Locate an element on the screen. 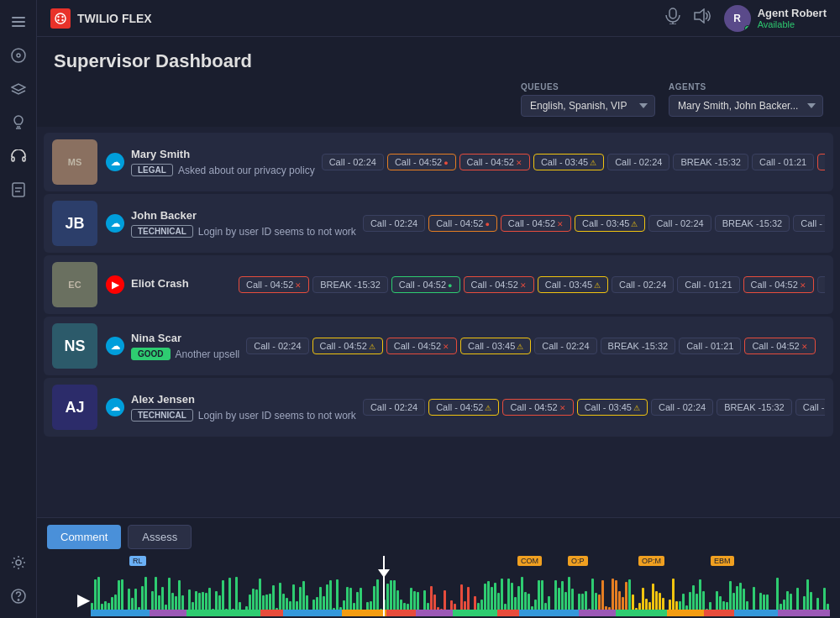 The width and height of the screenshot is (840, 618). agent-row: NS ☁ Nina Scar GOOD Another upsell Call … is located at coordinates (438, 346).